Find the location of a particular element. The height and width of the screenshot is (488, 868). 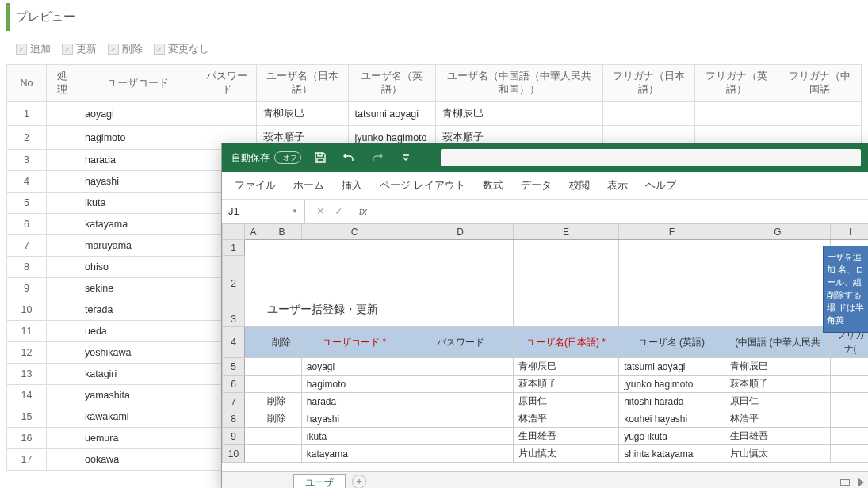

cell-g4: (中国語 (中華人民共 is located at coordinates (777, 342).